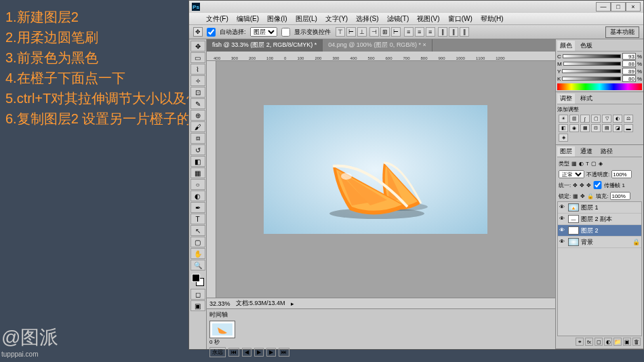 This screenshot has height=362, width=644. What do you see at coordinates (247, 353) in the screenshot?
I see `prev-frame-icon: ◀` at bounding box center [247, 353].